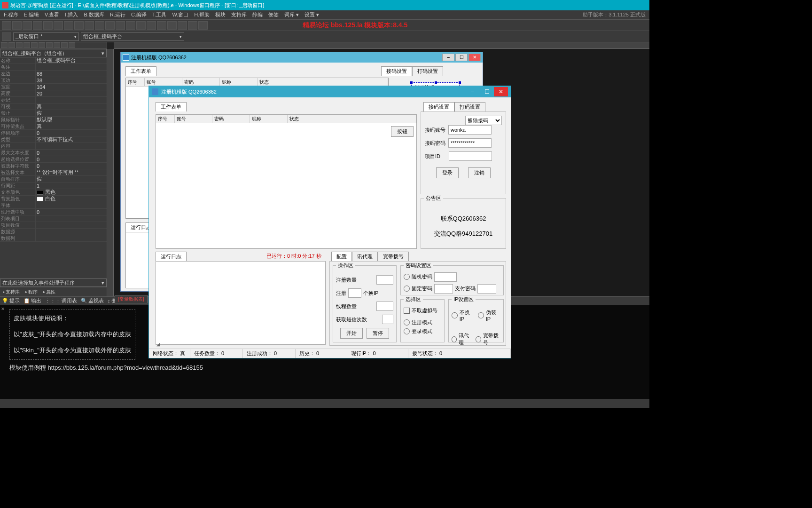 The height and width of the screenshot is (508, 812). What do you see at coordinates (365, 256) in the screenshot?
I see `tab-xunproxy: 讯代理` at bounding box center [365, 256].